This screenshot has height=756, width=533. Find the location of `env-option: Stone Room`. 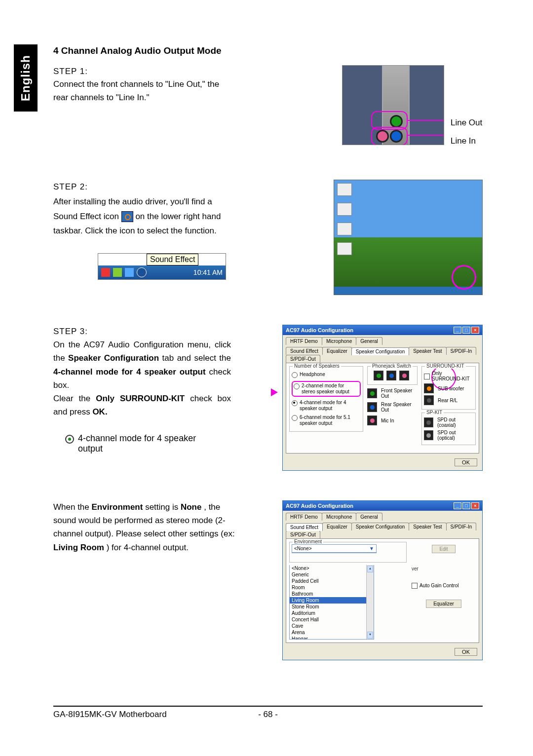

env-option: Stone Room is located at coordinates (328, 607).